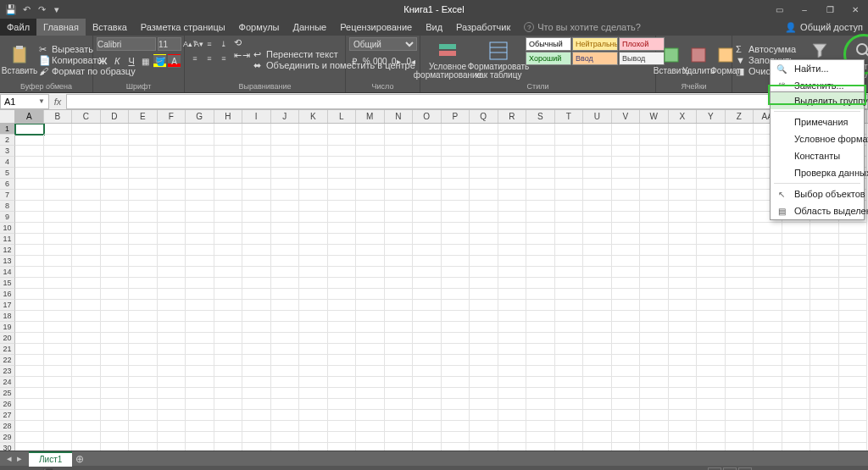 The image size is (868, 470). I want to click on row-header-9: 9, so click(8, 217).